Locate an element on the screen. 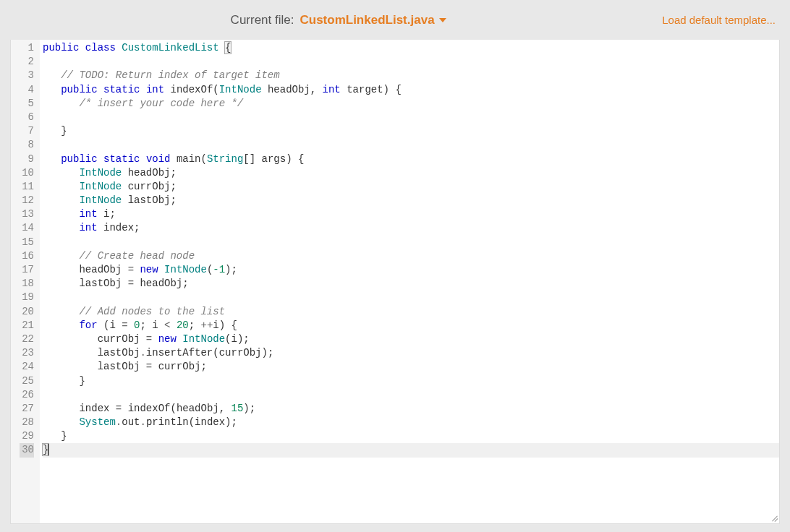  line-number: 6 is located at coordinates (27, 117).